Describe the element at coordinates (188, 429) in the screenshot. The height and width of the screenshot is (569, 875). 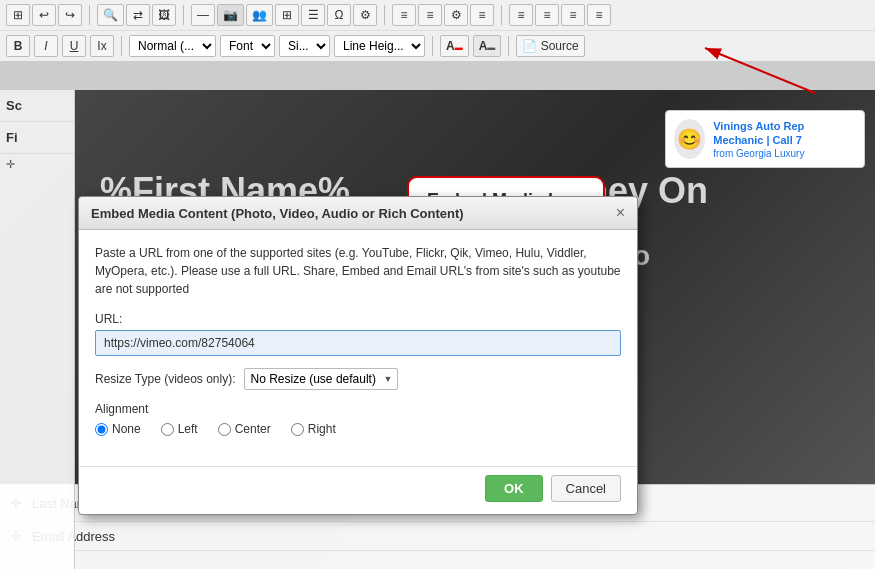
I see `align-left-label: Left` at that location.